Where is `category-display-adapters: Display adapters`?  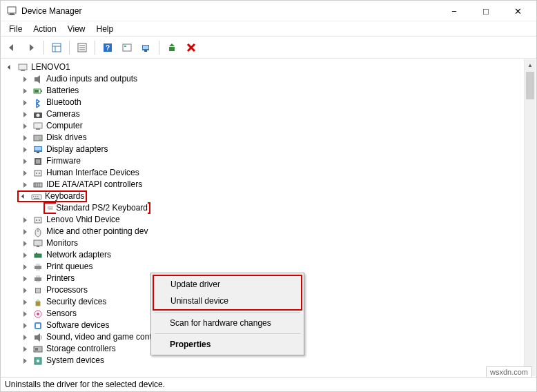
category-display-adapters: Display adapters is located at coordinates (268, 149).